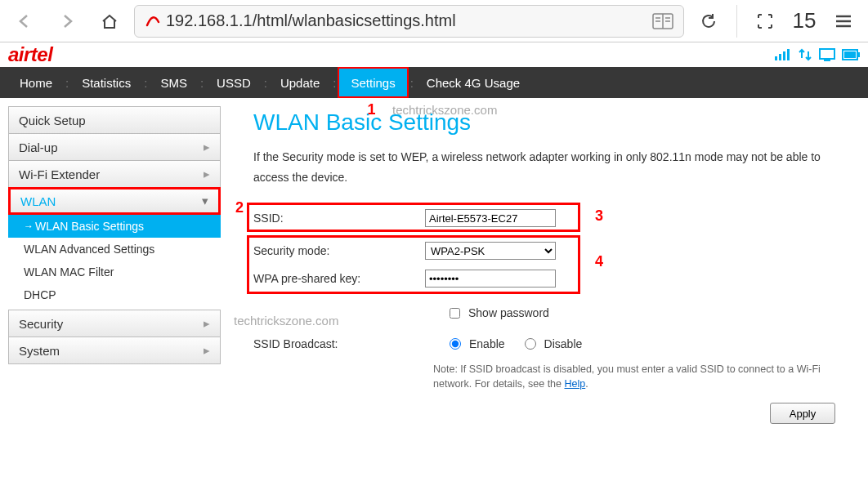 The height and width of the screenshot is (477, 868). Describe the element at coordinates (30, 55) in the screenshot. I see `brand-logo: airtel` at that location.